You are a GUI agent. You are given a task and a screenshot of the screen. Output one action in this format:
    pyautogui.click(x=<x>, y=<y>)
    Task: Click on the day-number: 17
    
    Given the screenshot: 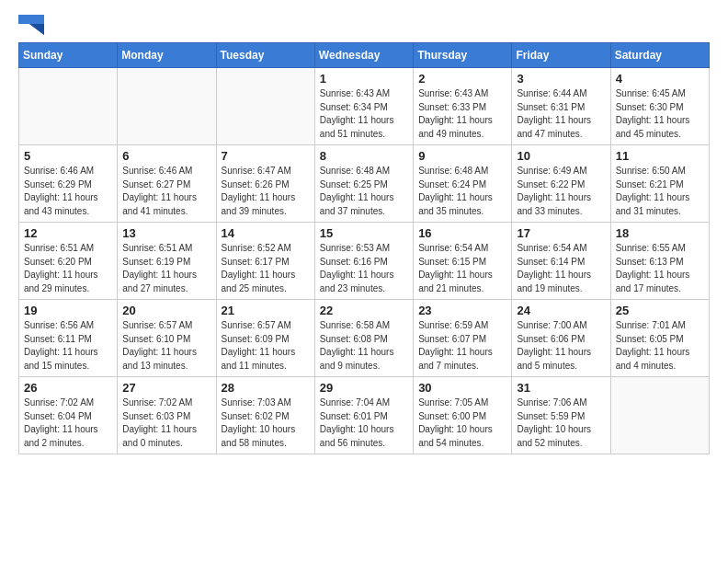 What is the action you would take?
    pyautogui.click(x=561, y=234)
    